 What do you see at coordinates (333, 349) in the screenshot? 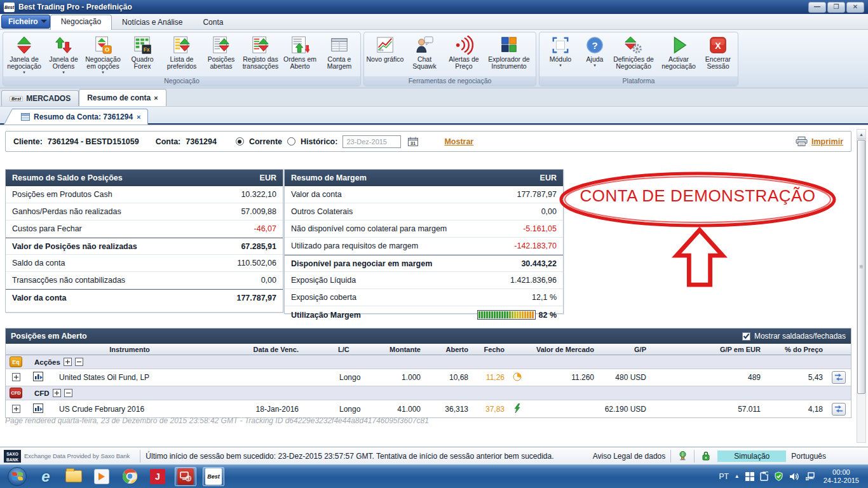
I see `col-lc: L/C` at bounding box center [333, 349].